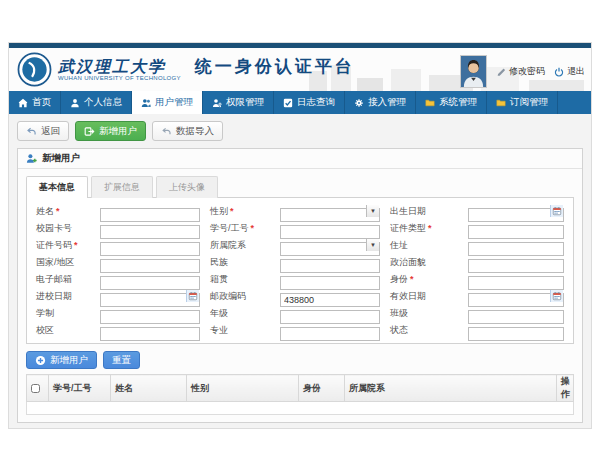 This screenshot has width=600, height=450. Describe the element at coordinates (61, 158) in the screenshot. I see `panel-title: 新增用户` at that location.